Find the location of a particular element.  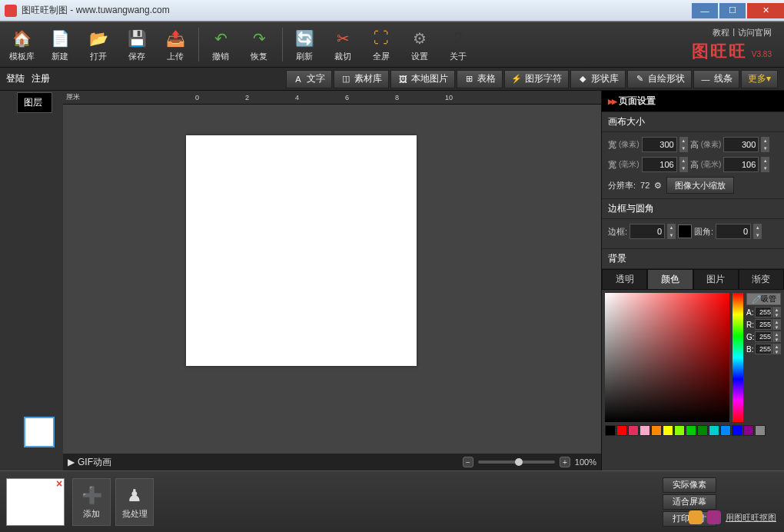

official-site-link: 访问官网 is located at coordinates (755, 32).